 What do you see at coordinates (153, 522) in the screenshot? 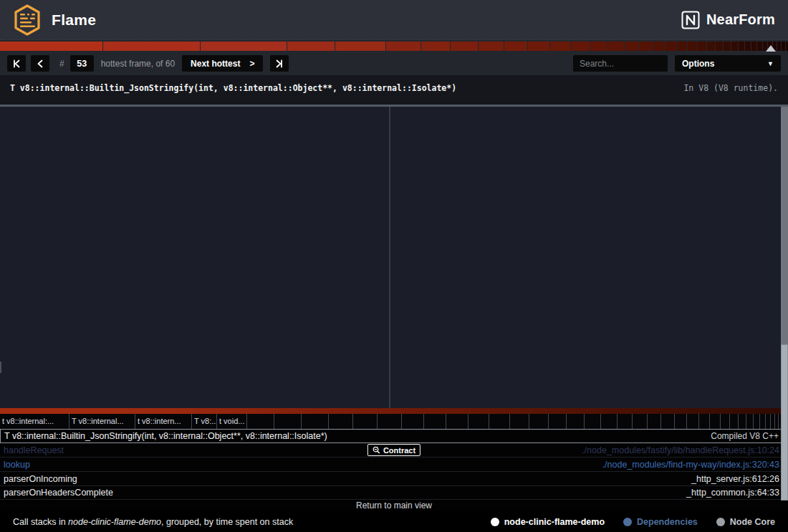
I see `call-stacks-summary: Call stacks in node-clinic-flame-demo, g…` at bounding box center [153, 522].